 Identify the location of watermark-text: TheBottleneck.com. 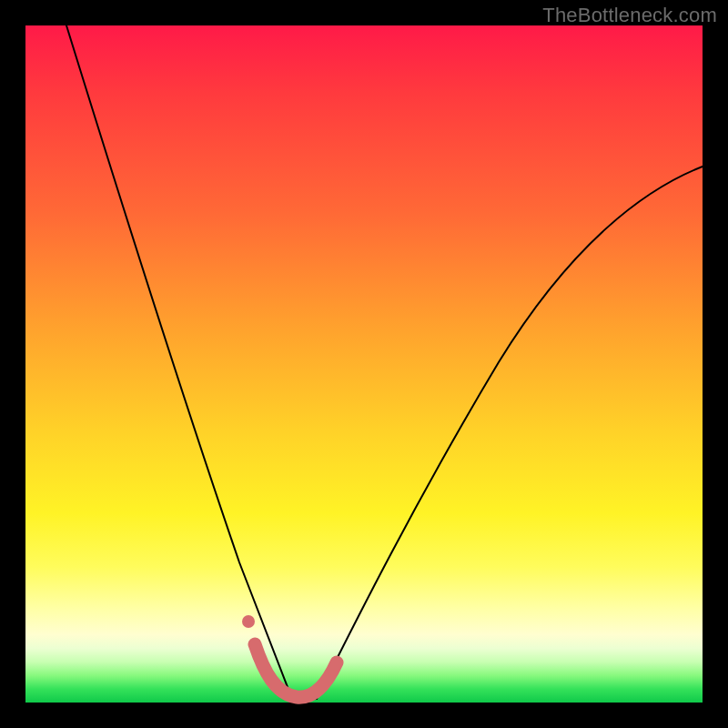
(630, 15).